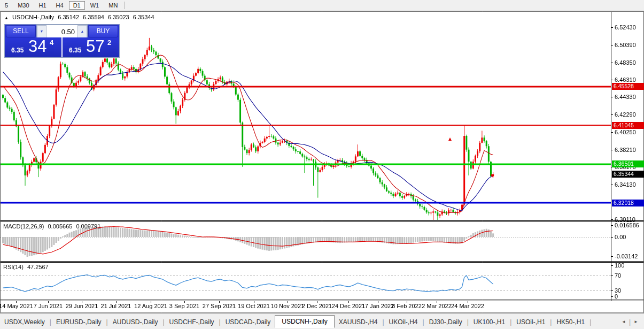 The image size is (644, 329). What do you see at coordinates (24, 226) in the screenshot?
I see `macd-title: MACD(12,26,9)` at bounding box center [24, 226].